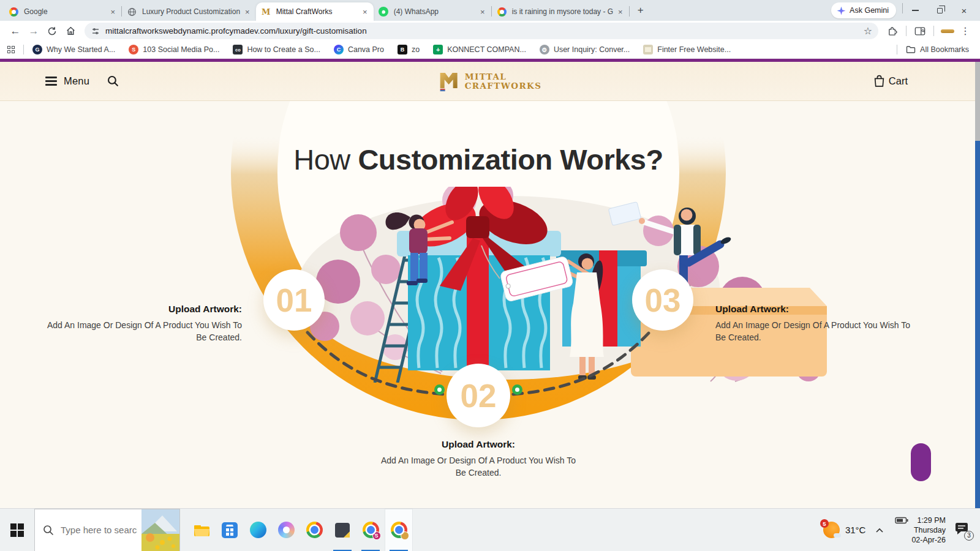 The width and height of the screenshot is (980, 551). What do you see at coordinates (419, 249) in the screenshot?
I see `woman-on-ladder` at bounding box center [419, 249].